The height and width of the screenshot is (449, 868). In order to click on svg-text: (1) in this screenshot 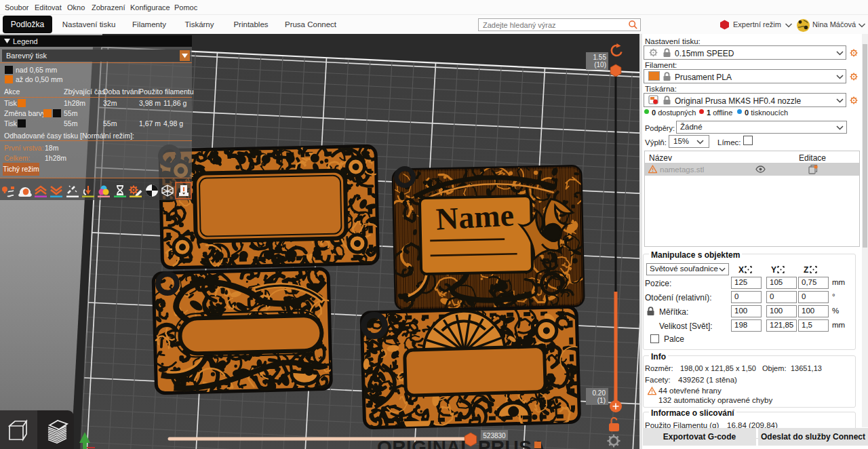, I will do `click(601, 400)`.